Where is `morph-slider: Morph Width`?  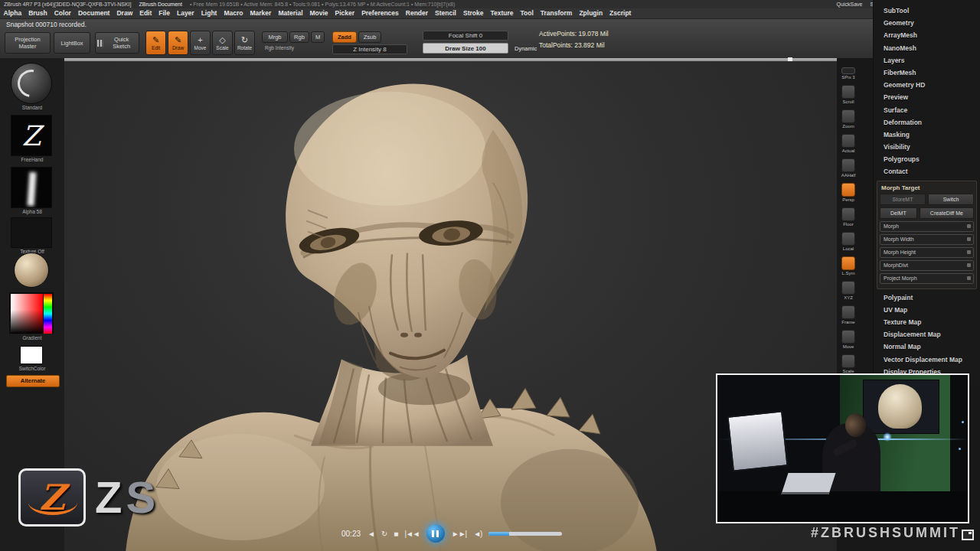 morph-slider: Morph Width is located at coordinates (926, 240).